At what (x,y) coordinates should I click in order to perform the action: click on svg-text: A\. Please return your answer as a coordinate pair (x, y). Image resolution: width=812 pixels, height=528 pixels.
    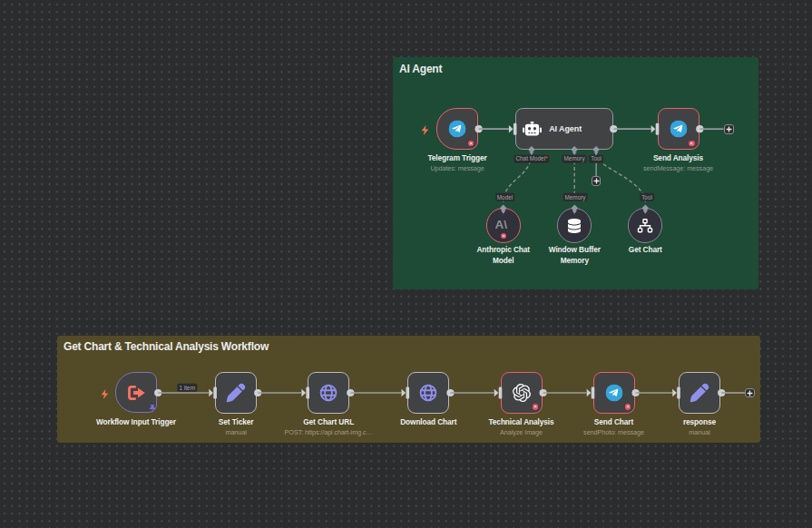
    Looking at the image, I should click on (501, 225).